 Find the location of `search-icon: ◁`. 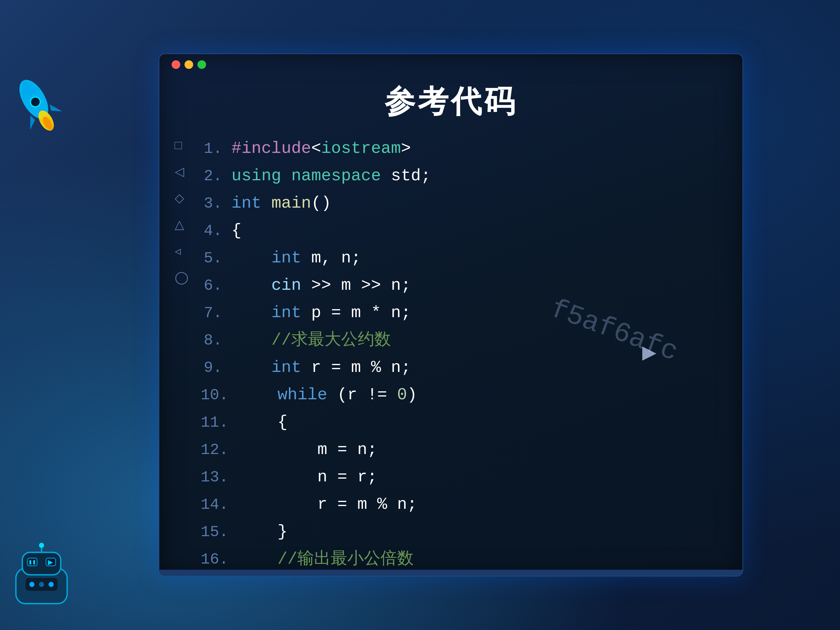

search-icon: ◁ is located at coordinates (182, 172).